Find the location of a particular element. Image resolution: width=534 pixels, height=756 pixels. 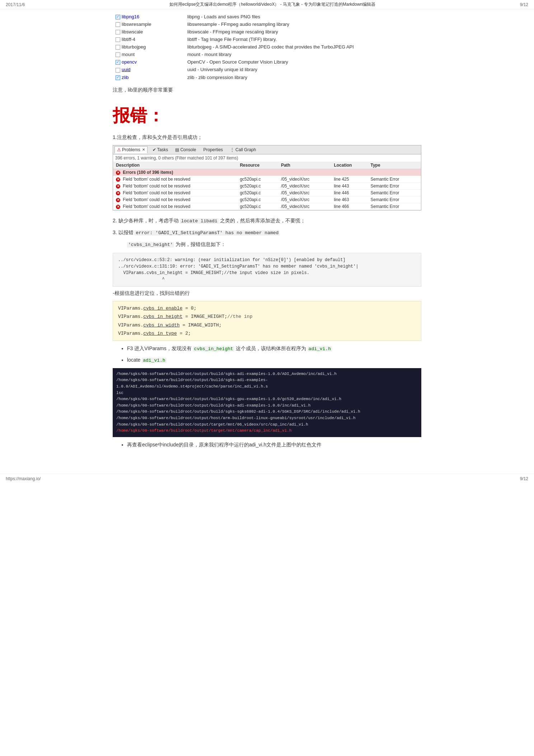

lib-desc-cell: zlib - zlib compression library is located at coordinates (303, 78).